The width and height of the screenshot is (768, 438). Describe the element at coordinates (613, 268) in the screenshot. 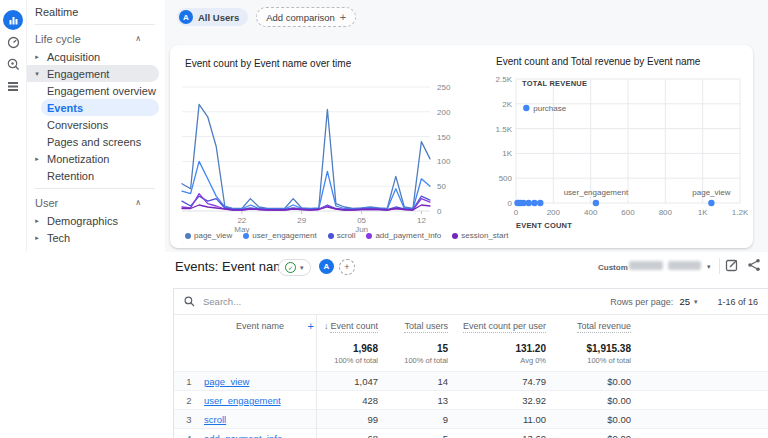

I see `date-range-label: Custom` at that location.